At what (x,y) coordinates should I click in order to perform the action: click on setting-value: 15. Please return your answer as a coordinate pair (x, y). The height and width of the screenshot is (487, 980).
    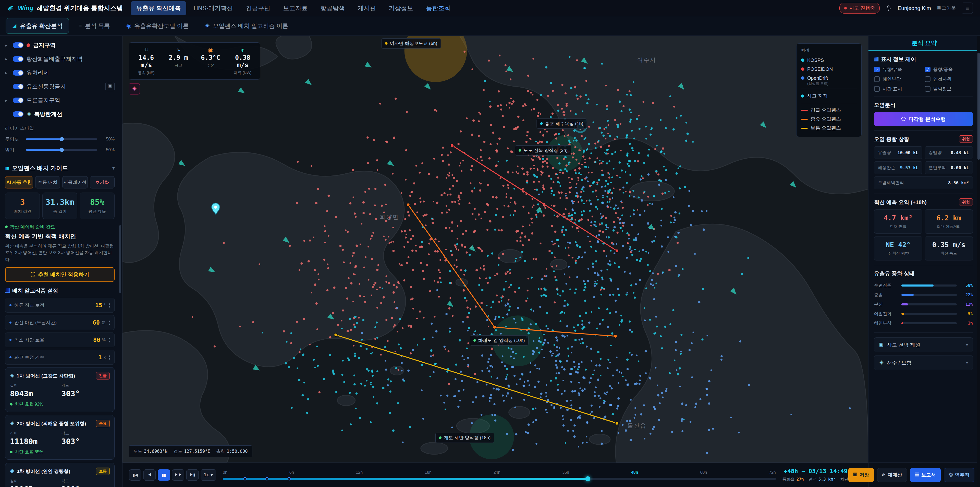
    Looking at the image, I should click on (99, 305).